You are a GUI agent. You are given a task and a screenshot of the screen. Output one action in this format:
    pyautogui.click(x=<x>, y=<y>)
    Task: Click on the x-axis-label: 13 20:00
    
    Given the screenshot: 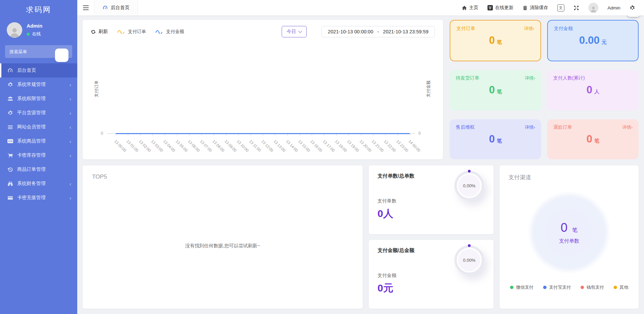 What is the action you would take?
    pyautogui.click(x=365, y=146)
    